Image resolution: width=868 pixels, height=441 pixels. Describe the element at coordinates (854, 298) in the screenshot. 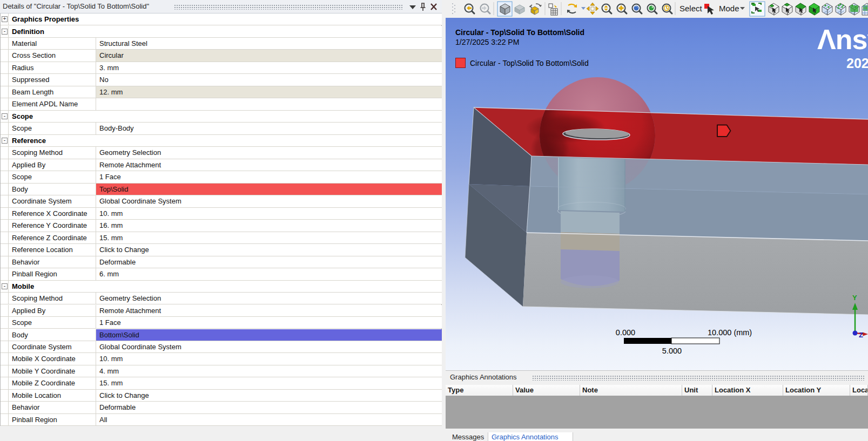

I see `svg-text: Y` at that location.